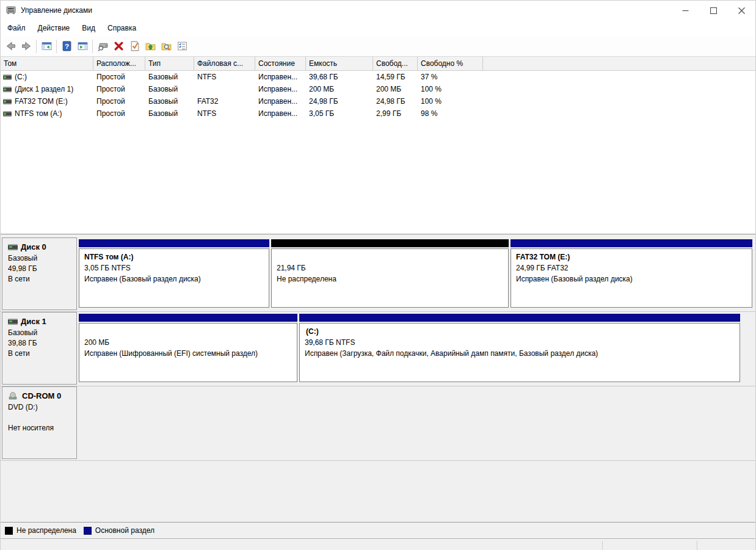 The height and width of the screenshot is (550, 756). What do you see at coordinates (34, 247) in the screenshot?
I see `disk-name: Диск 0` at bounding box center [34, 247].